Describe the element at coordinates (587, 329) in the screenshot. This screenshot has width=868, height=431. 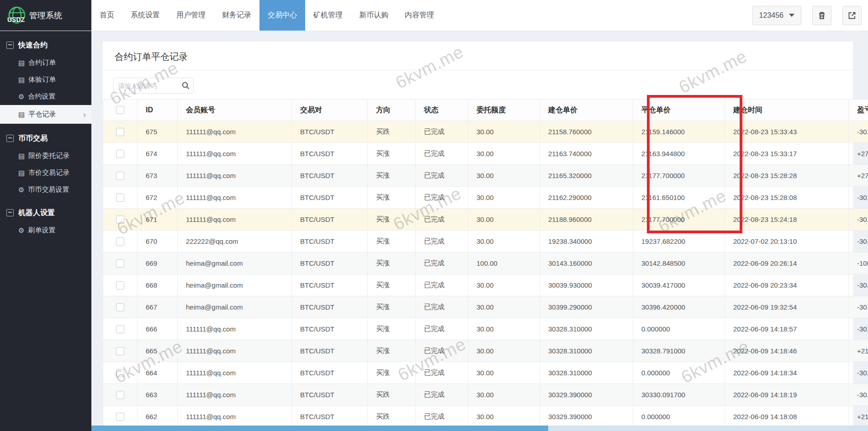
I see `cell-open-price: 30328.310000` at that location.